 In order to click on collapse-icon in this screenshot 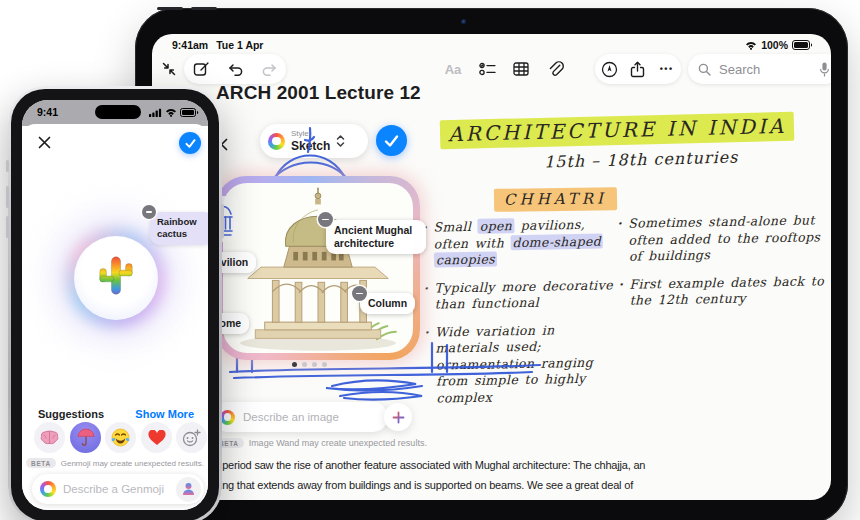, I will do `click(169, 69)`.